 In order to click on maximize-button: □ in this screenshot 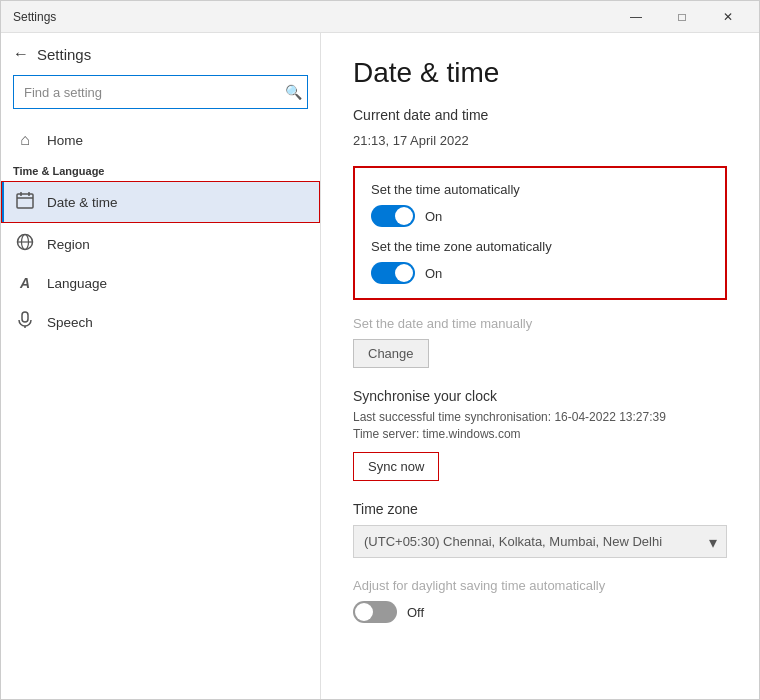, I will do `click(682, 17)`.